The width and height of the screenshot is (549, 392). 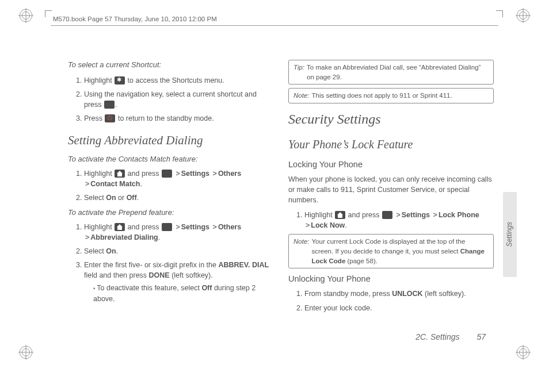 What do you see at coordinates (183, 293) in the screenshot?
I see `substep: To deactivate this feature, select Off d…` at bounding box center [183, 293].